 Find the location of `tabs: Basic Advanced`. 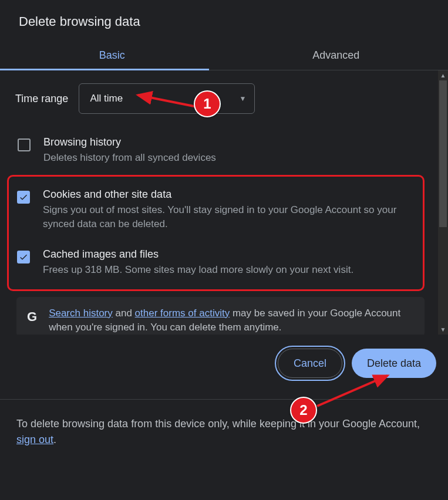

tabs: Basic Advanced is located at coordinates (224, 56).